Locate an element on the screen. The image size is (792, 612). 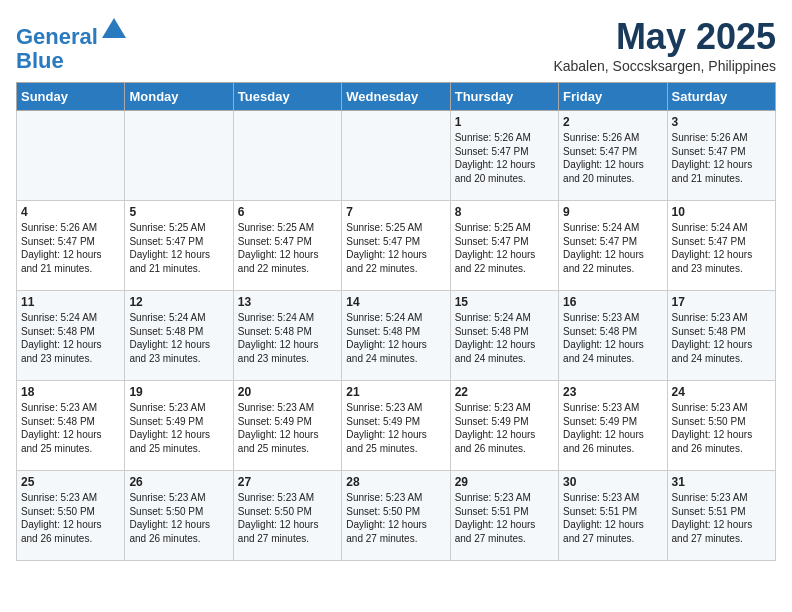
day-number: 29 is located at coordinates (504, 482).